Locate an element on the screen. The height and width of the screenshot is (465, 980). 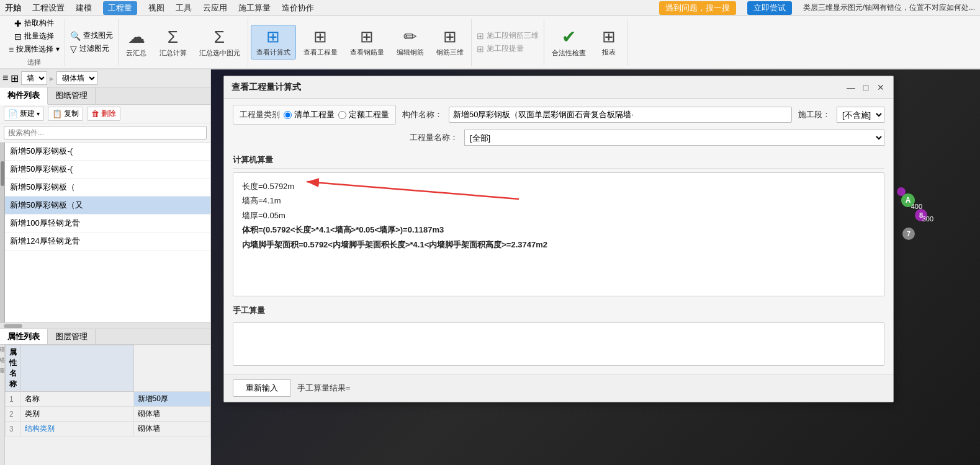
prop-value-2: 砌体墙 is located at coordinates (172, 414).